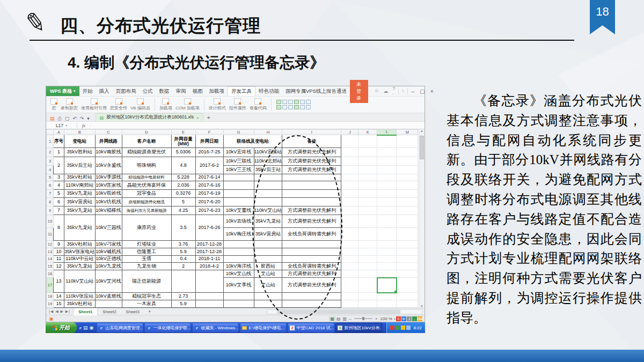 The image size is (644, 362). I want to click on cell: 2.73, so click(184, 297).